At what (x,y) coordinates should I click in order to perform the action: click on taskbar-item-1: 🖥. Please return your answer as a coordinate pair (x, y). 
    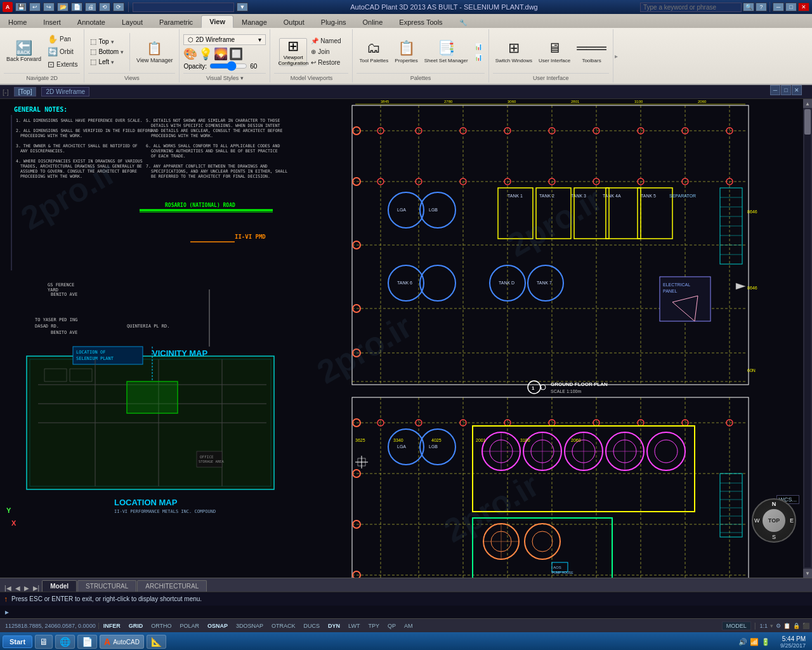
    Looking at the image, I should click on (44, 642).